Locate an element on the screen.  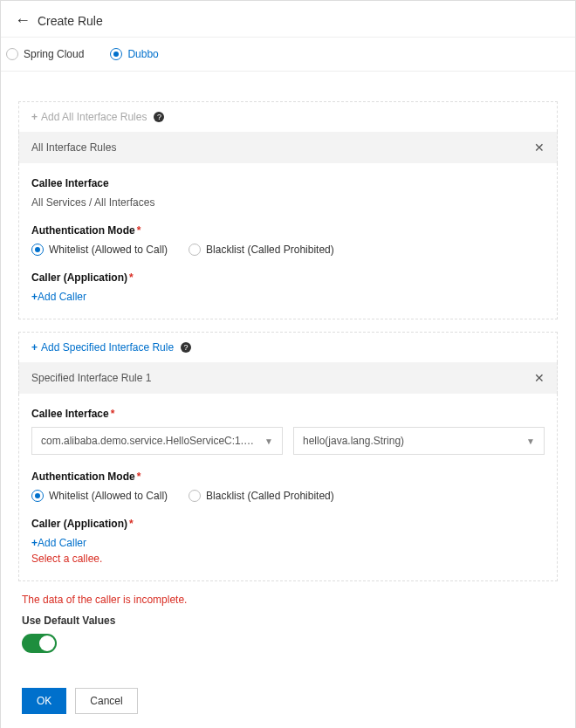
auth-mode-radios-2: Whitelist (Allowed to Call) Blacklist (C… is located at coordinates (288, 496).